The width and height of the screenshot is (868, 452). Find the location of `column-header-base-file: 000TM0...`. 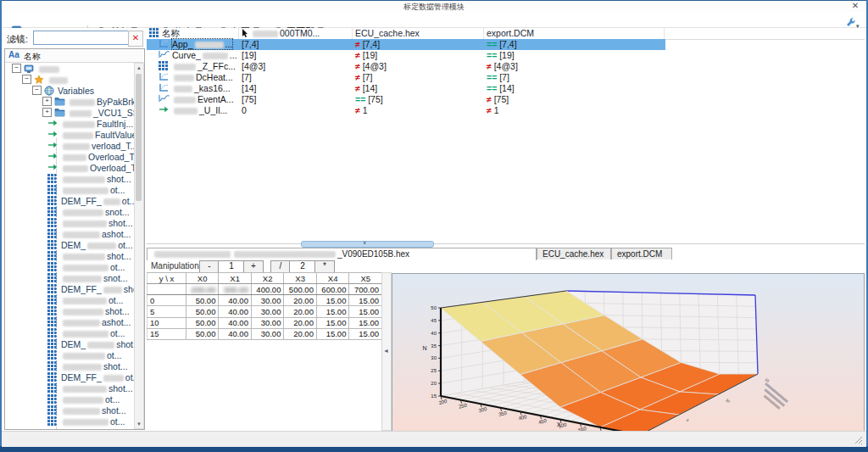

column-header-base-file: 000TM0... is located at coordinates (285, 33).